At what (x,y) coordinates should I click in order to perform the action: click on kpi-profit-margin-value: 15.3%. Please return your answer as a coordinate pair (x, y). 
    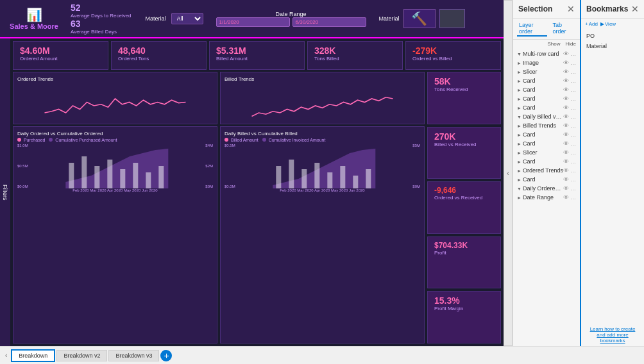
    Looking at the image, I should click on (464, 301).